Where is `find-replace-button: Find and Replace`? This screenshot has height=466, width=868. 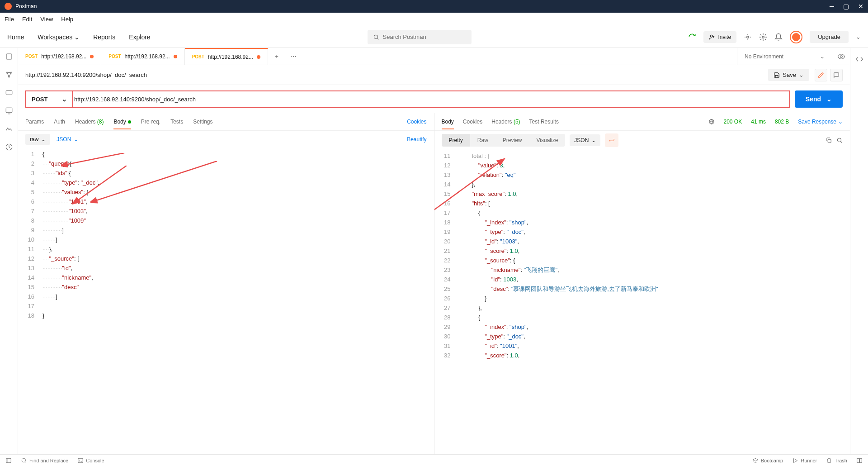
find-replace-button: Find and Replace is located at coordinates (44, 461).